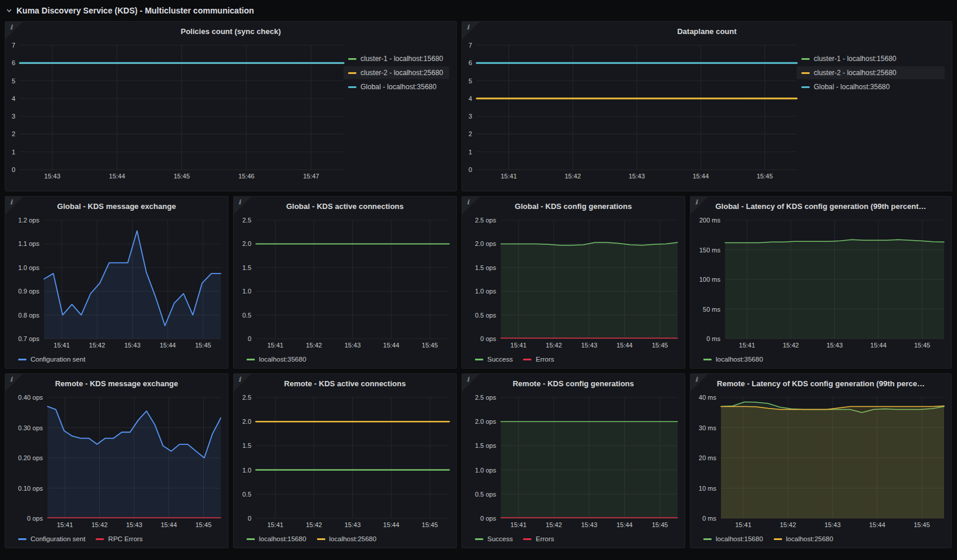 This screenshot has height=560, width=957. Describe the element at coordinates (573, 461) in the screenshot. I see `panel-remote-kds-config-generations: iRemote - KDS config generations0 ops0.5…` at that location.